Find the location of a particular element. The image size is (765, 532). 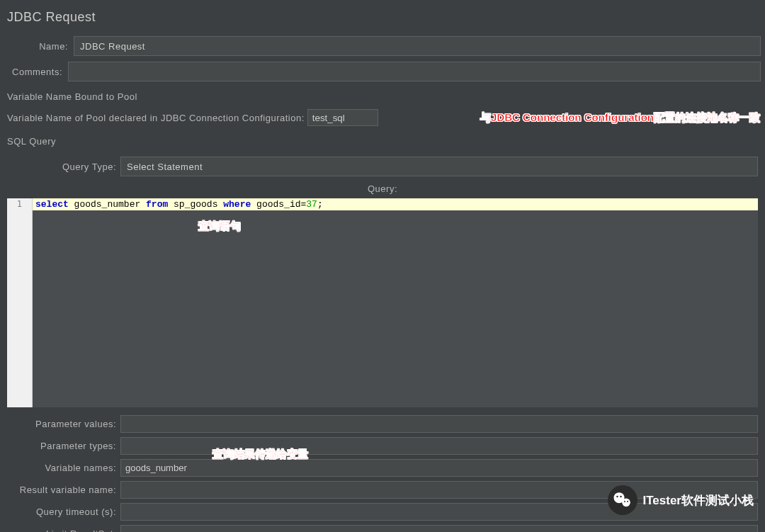

comments-label: Comments: is located at coordinates (36, 72).